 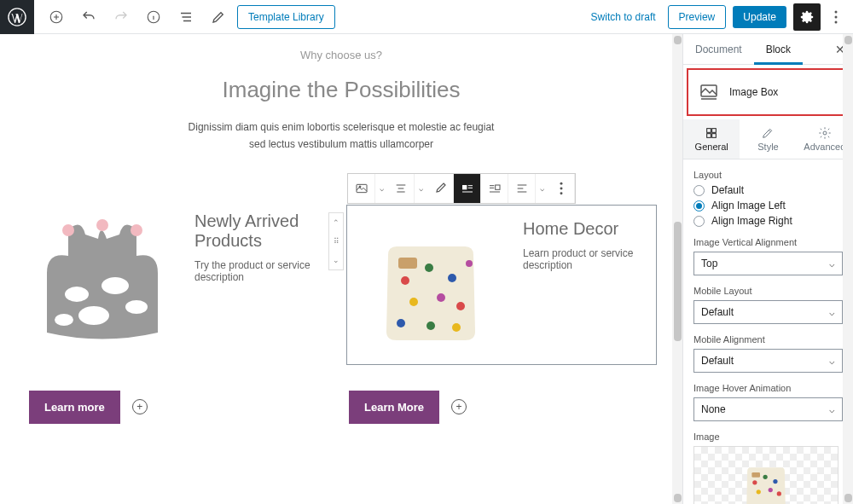 What do you see at coordinates (522, 188) in the screenshot?
I see `text-align-icon` at bounding box center [522, 188].